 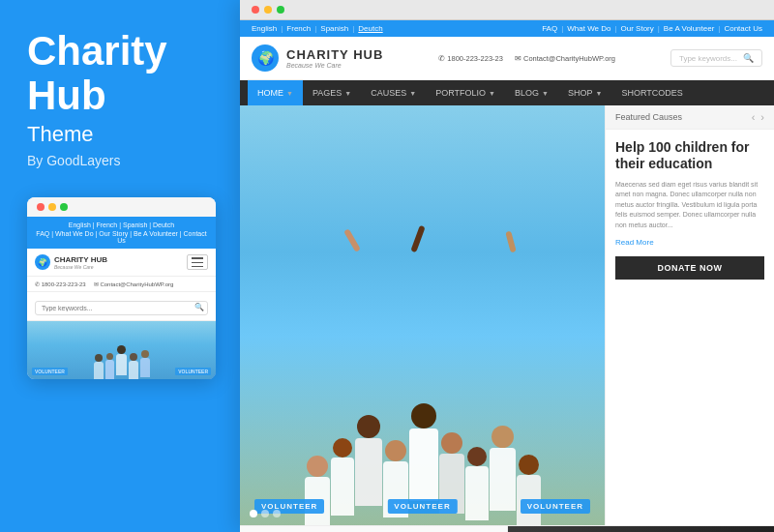 I want to click on browser-chrome, so click(x=507, y=10).